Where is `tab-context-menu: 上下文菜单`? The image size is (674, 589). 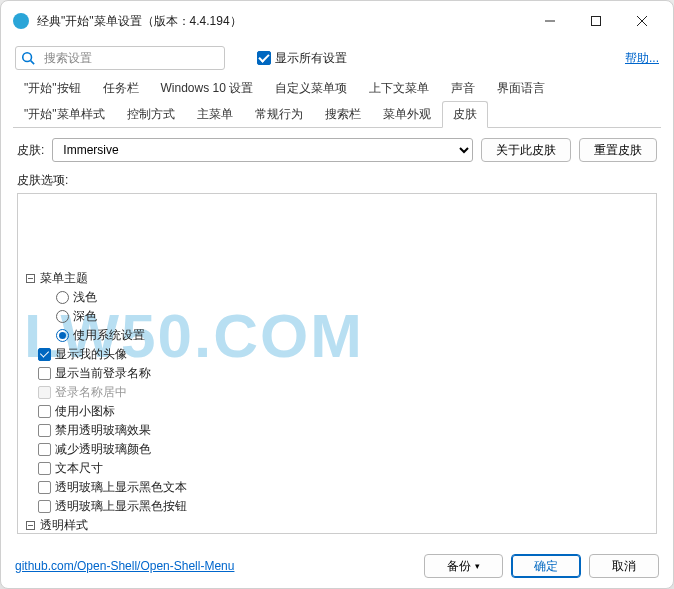
tab-context-menu: 上下文菜单 is located at coordinates (399, 88).